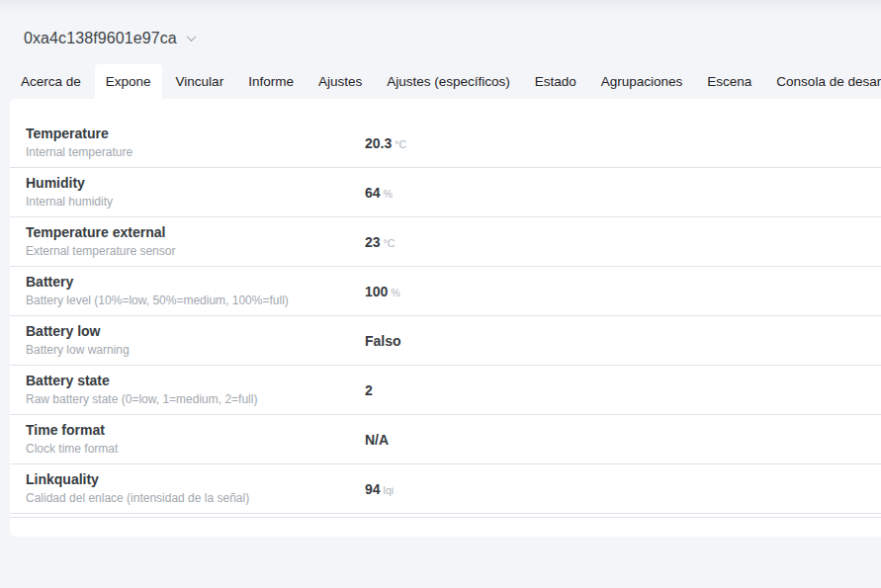 This screenshot has height=588, width=881. I want to click on expose-value: 20.3°C, so click(386, 143).